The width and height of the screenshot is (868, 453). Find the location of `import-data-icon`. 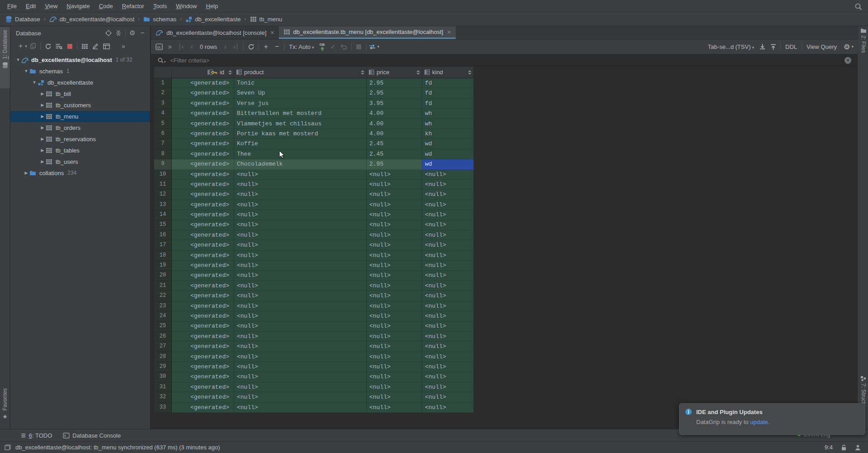

import-data-icon is located at coordinates (773, 47).